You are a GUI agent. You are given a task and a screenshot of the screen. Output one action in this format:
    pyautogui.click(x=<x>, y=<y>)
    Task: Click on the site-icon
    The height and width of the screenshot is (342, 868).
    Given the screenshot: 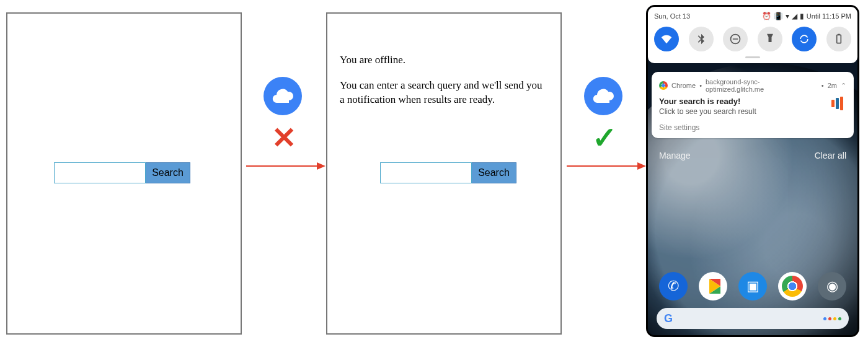 What is the action you would take?
    pyautogui.click(x=839, y=103)
    